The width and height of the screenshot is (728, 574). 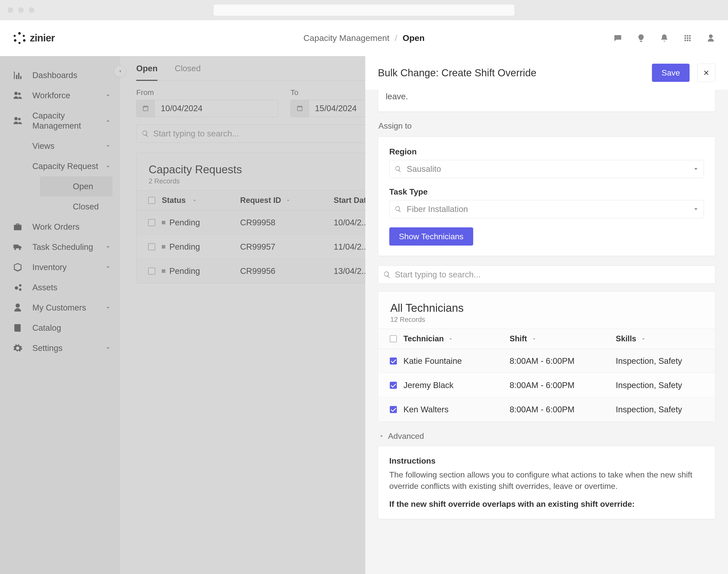 I want to click on close-button, so click(x=706, y=73).